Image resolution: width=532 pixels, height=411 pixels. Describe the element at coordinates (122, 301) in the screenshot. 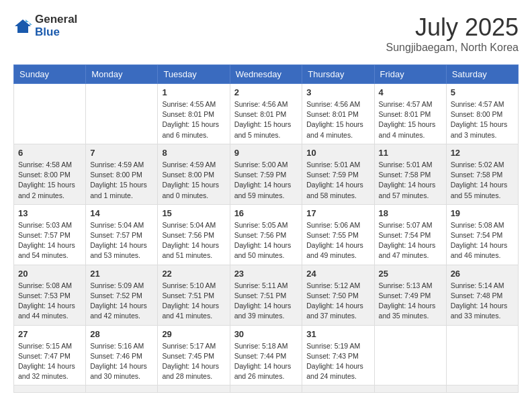

I see `day-info: Sunrise: 5:09 AM Sunset: 7:52 PM Dayligh…` at that location.